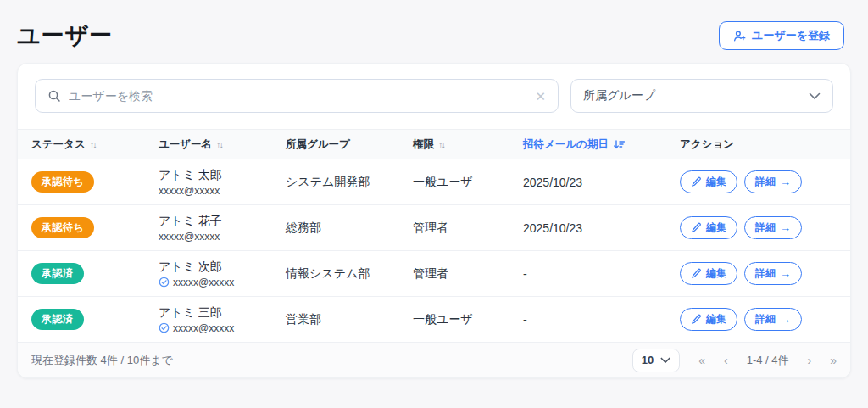 This screenshot has width=868, height=408. Describe the element at coordinates (702, 96) in the screenshot. I see `group-filter-select: 所属グループ` at that location.